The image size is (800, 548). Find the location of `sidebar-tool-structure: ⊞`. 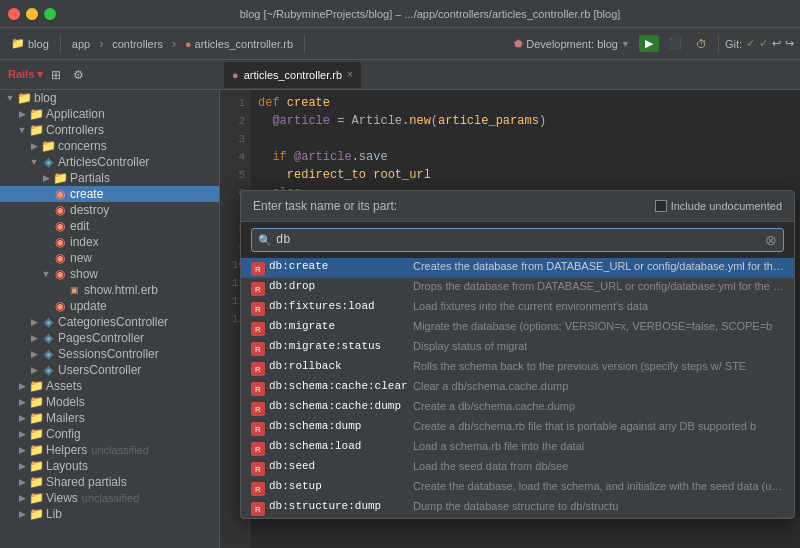

sidebar-tool-structure: ⊞ is located at coordinates (56, 75).